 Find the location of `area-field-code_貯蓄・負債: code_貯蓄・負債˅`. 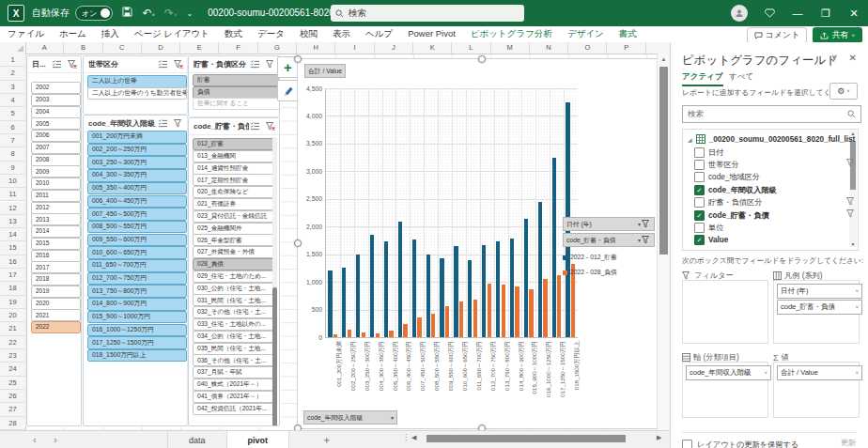

area-field-code_貯蓄・負債: code_貯蓄・負債˅ is located at coordinates (819, 307).